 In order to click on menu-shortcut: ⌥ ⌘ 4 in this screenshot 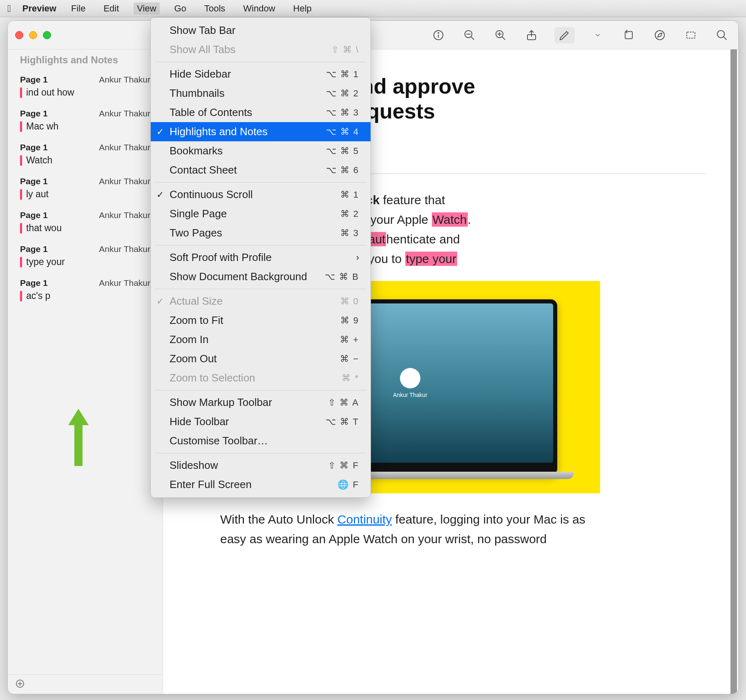, I will do `click(342, 132)`.